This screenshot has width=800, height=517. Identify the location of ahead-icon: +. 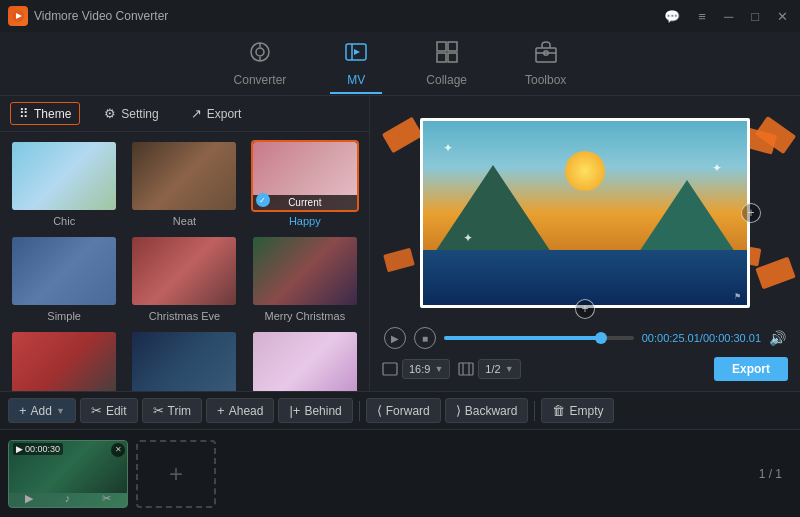
(221, 410).